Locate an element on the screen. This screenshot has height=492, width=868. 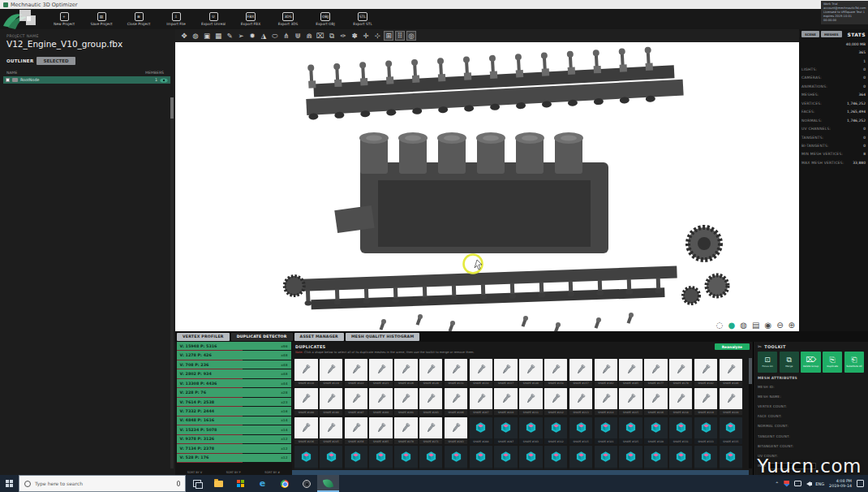
toolkit-button-merge: ⧉ Merge is located at coordinates (789, 362).